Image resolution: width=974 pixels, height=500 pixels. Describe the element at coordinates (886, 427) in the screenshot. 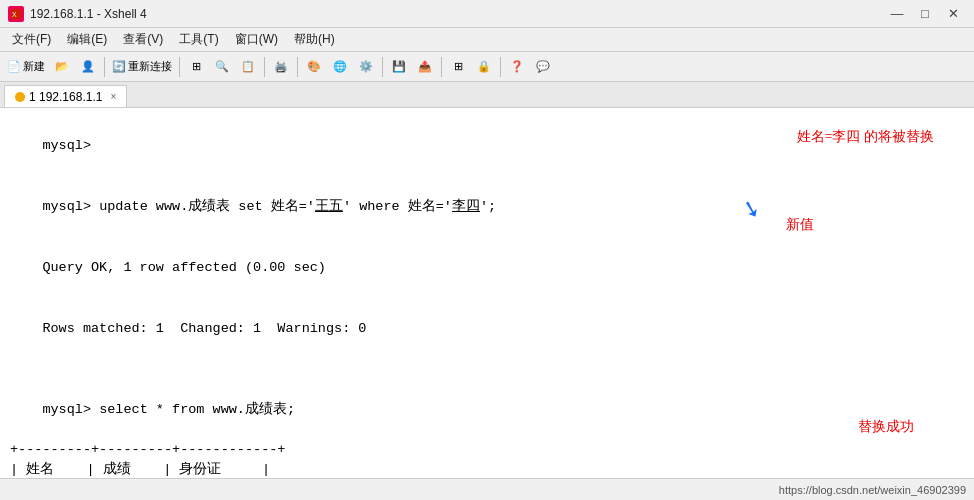

I see `success-annotation: 替换成功` at that location.